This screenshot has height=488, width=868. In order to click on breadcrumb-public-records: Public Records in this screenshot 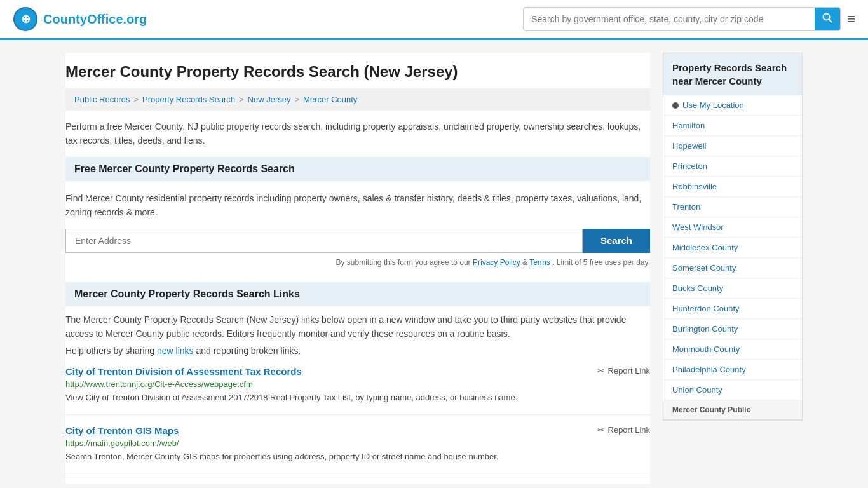, I will do `click(102, 99)`.